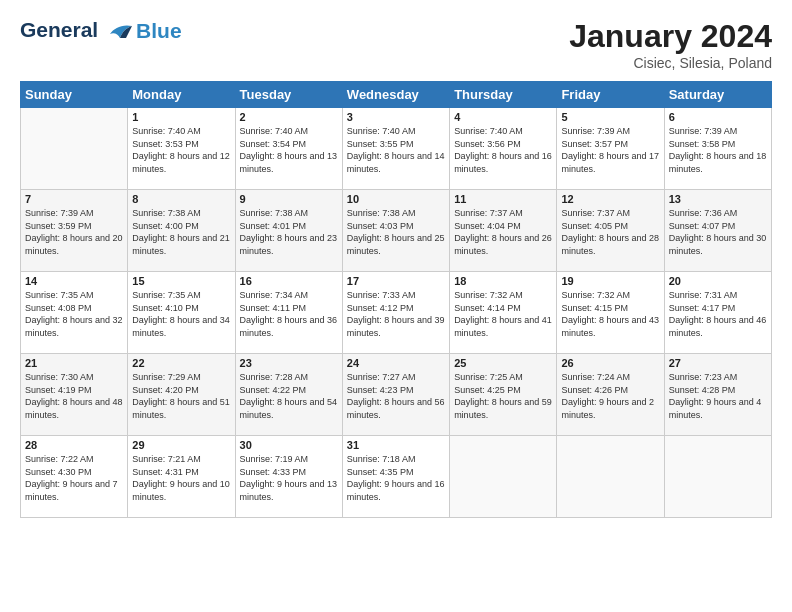 The height and width of the screenshot is (612, 792). What do you see at coordinates (74, 313) in the screenshot?
I see `calendar-cell: 14Sunrise: 7:35 AMSunset: 4:08 PMDayligh…` at bounding box center [74, 313].